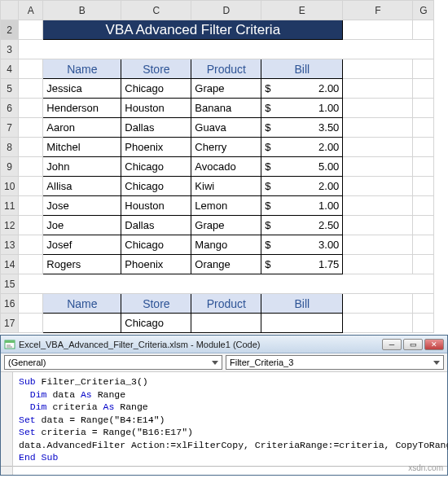 Image resolution: width=448 pixels, height=487 pixels. I want to click on table-cell: Jessica, so click(82, 89).